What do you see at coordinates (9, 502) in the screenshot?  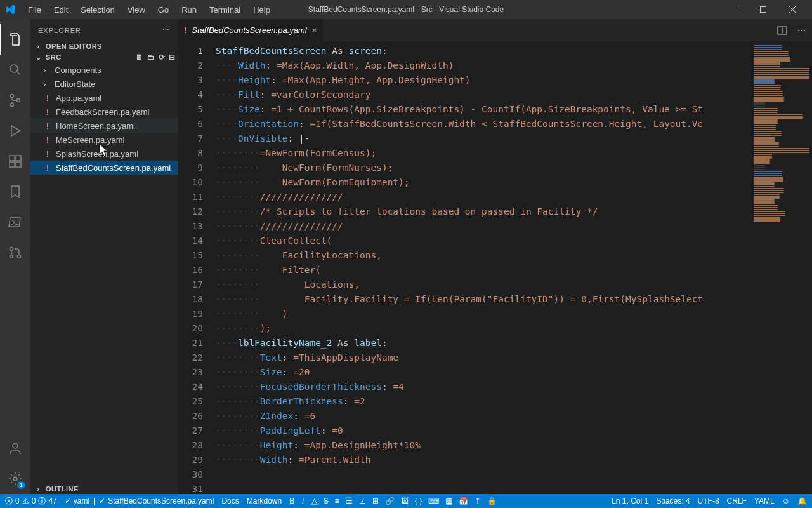 I see `error-icon: ⓧ` at bounding box center [9, 502].